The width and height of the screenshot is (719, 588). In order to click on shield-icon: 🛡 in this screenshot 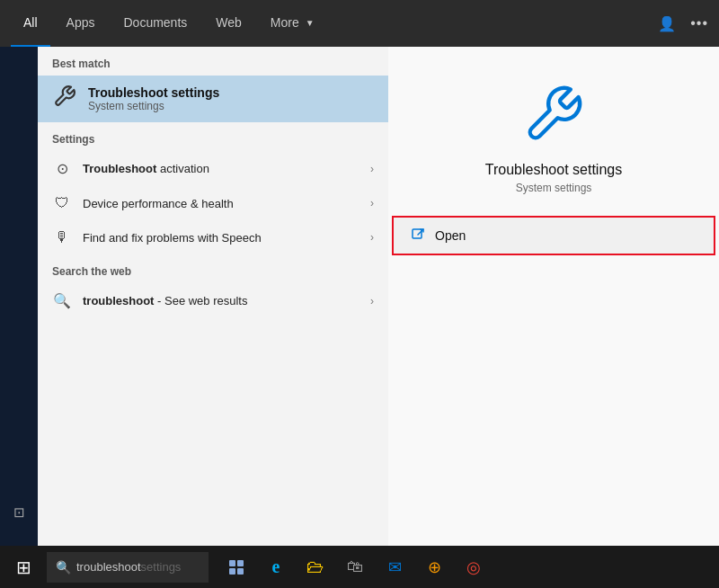, I will do `click(62, 203)`.